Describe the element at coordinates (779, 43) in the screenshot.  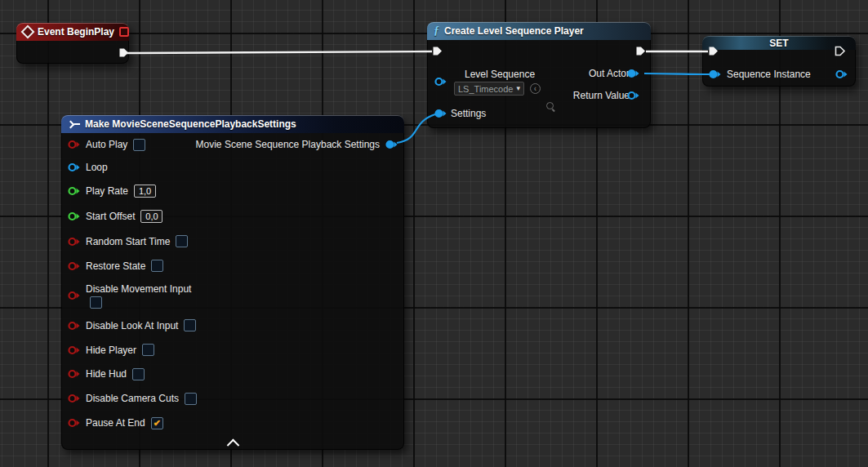
I see `set-node-title: SET` at that location.